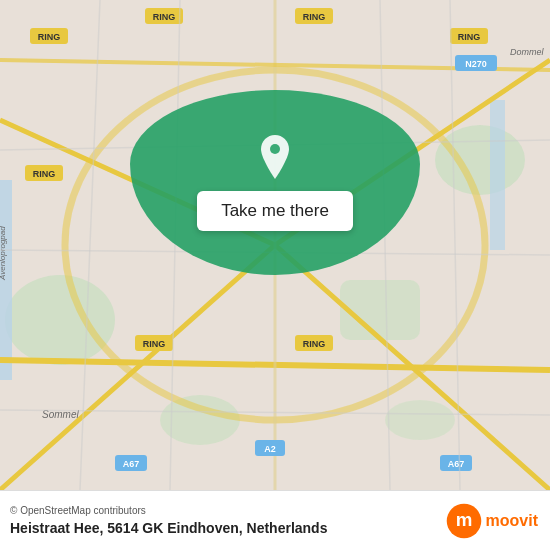 Image resolution: width=550 pixels, height=550 pixels. I want to click on moovit-logo: m moovit, so click(492, 521).